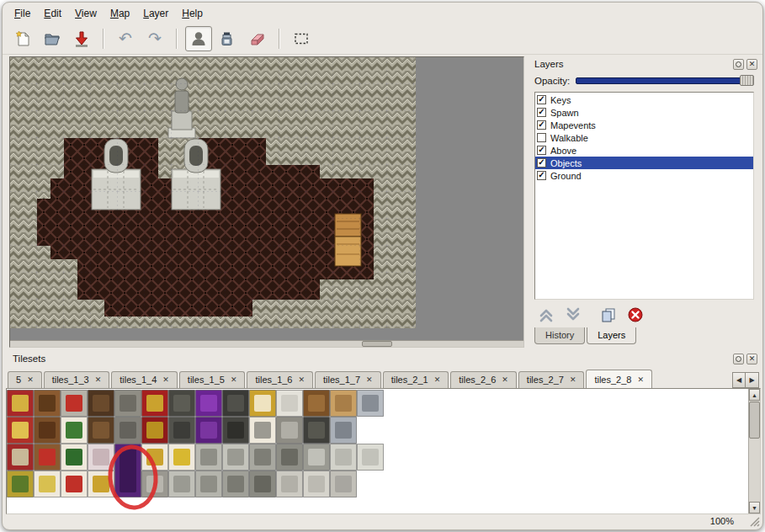 This screenshot has height=532, width=765. Describe the element at coordinates (573, 315) in the screenshot. I see `lower-layer-button` at that location.